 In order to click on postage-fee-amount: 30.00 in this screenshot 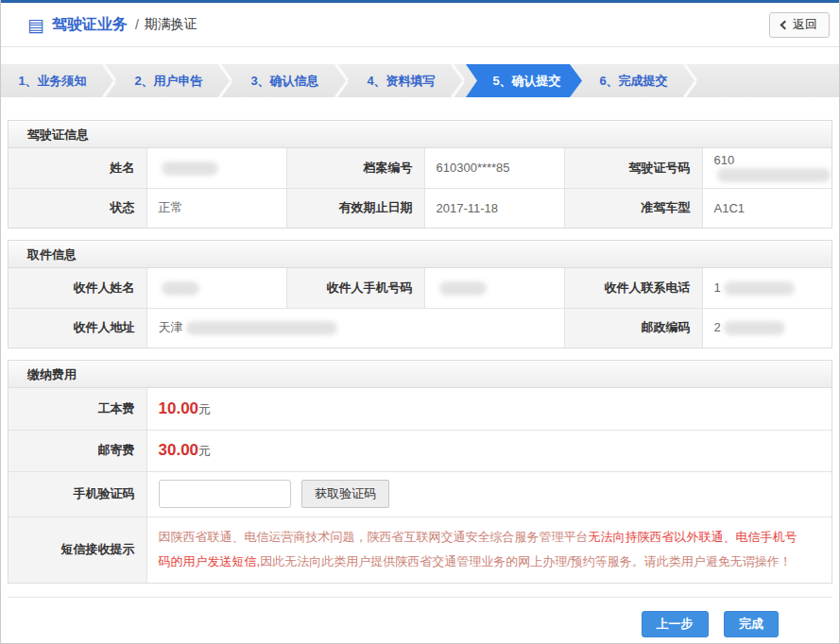, I will do `click(180, 449)`.